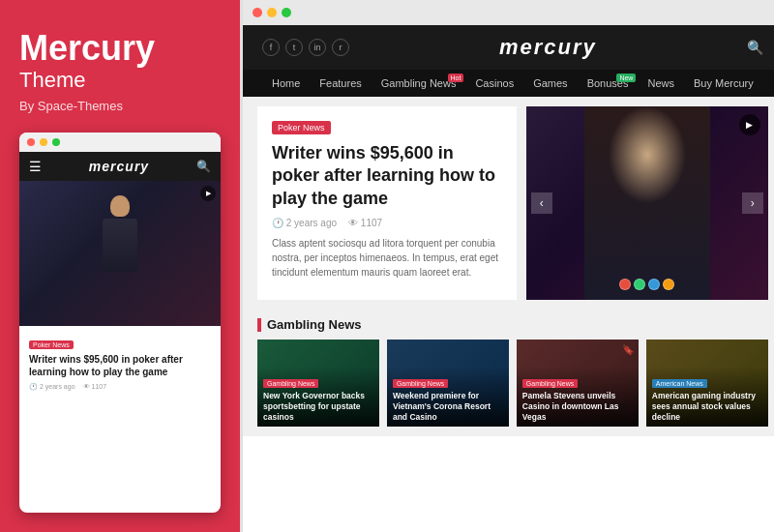 This screenshot has height=532, width=774. What do you see at coordinates (271, 47) in the screenshot?
I see `facebook-icon: f` at bounding box center [271, 47].